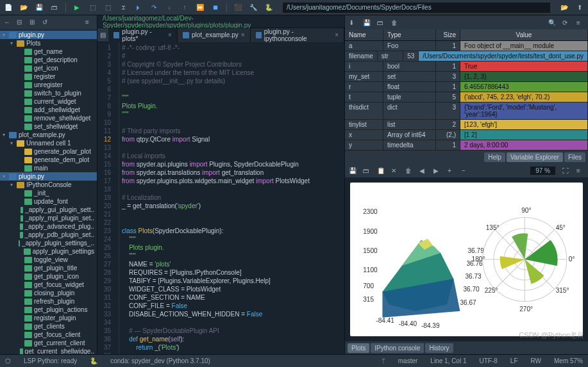 This screenshot has height=367, width=588. What do you see at coordinates (49, 343) in the screenshot?
I see `tree-item: get_current_client` at bounding box center [49, 343].